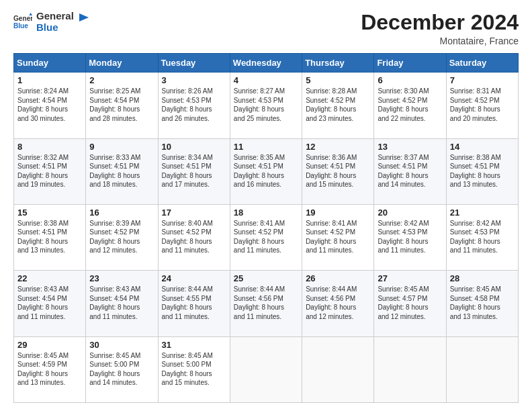  What do you see at coordinates (266, 171) in the screenshot?
I see `day-info: Sunrise: 8:35 AMSunset: 4:51 PMDaylight:…` at bounding box center [266, 171].